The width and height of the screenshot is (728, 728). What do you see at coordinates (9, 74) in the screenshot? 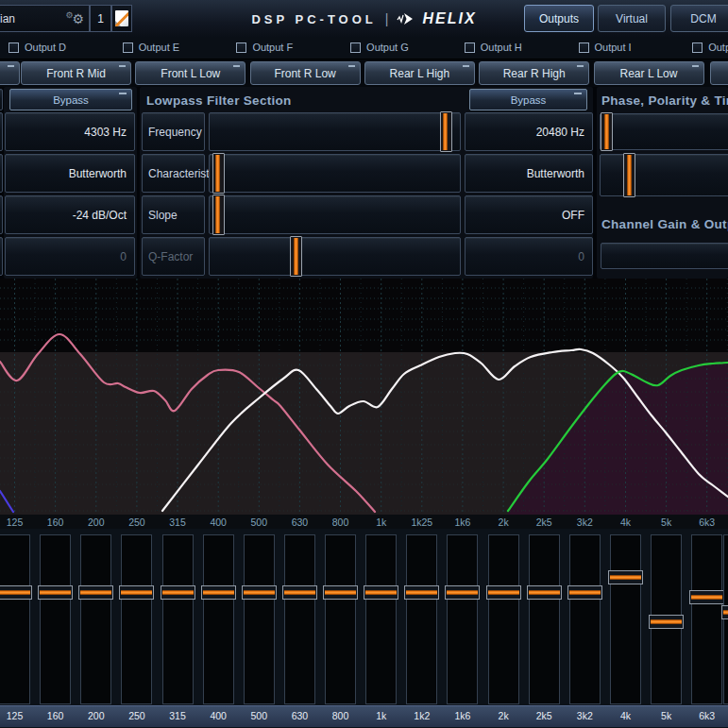
I see `channel-button-partial-left` at bounding box center [9, 74].